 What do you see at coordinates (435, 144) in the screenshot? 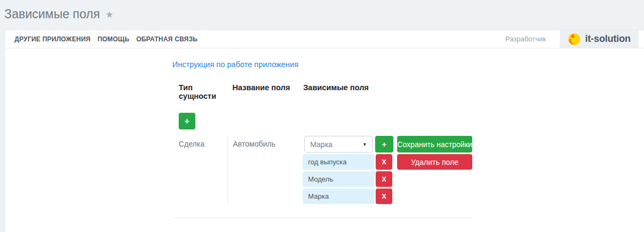
I see `save-settings-button: Сохранить настройки` at bounding box center [435, 144].